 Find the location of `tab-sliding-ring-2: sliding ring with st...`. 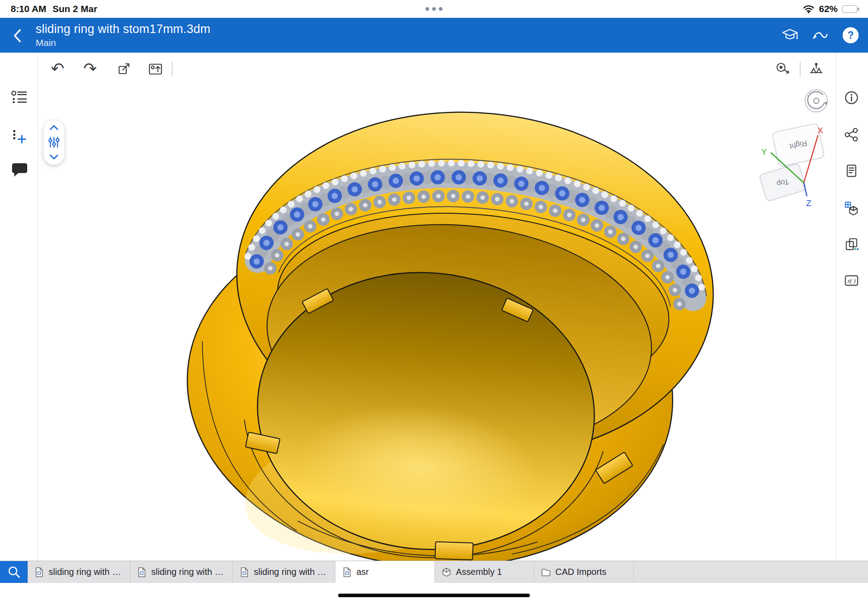

tab-sliding-ring-2: sliding ring with st... is located at coordinates (182, 572).